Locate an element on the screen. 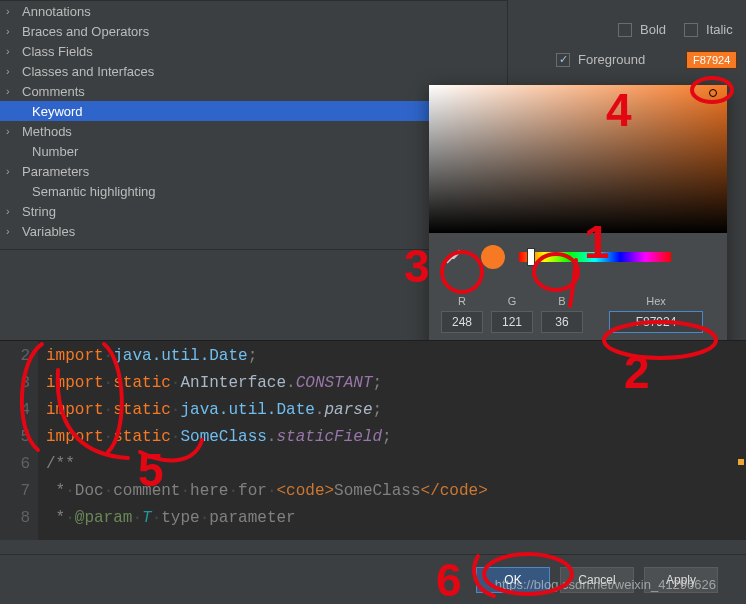 The width and height of the screenshot is (746, 604). foreground-option: Foreground is located at coordinates (600, 60).